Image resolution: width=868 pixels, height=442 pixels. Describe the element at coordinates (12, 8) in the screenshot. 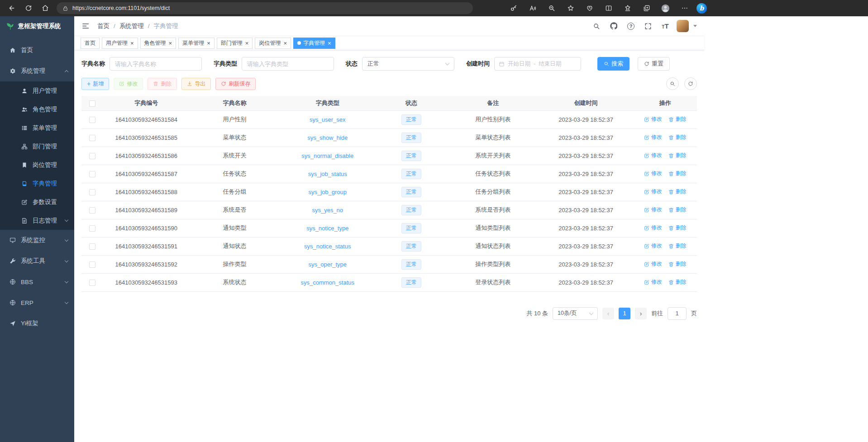

I see `back-icon` at that location.